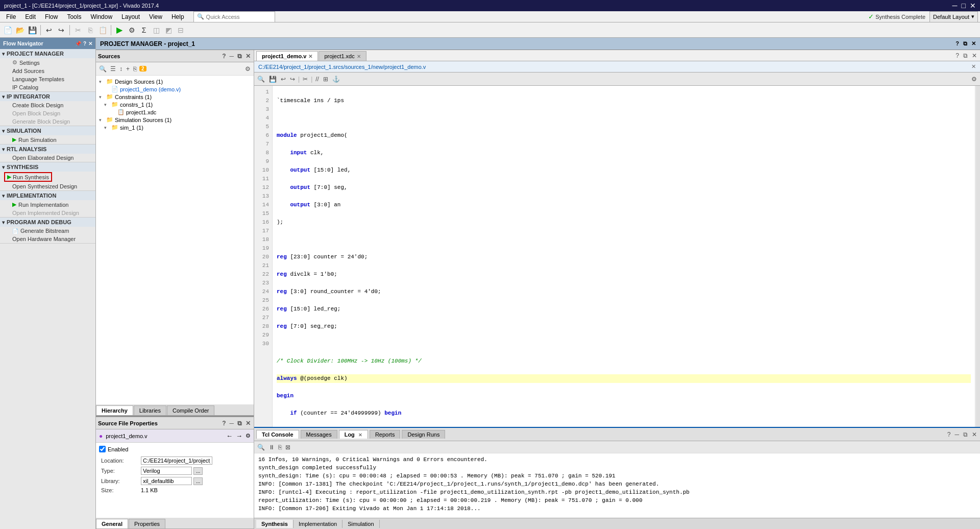 This screenshot has width=980, height=529. What do you see at coordinates (48, 131) in the screenshot?
I see `simulation-header: ▾ SIMULATION` at bounding box center [48, 131].